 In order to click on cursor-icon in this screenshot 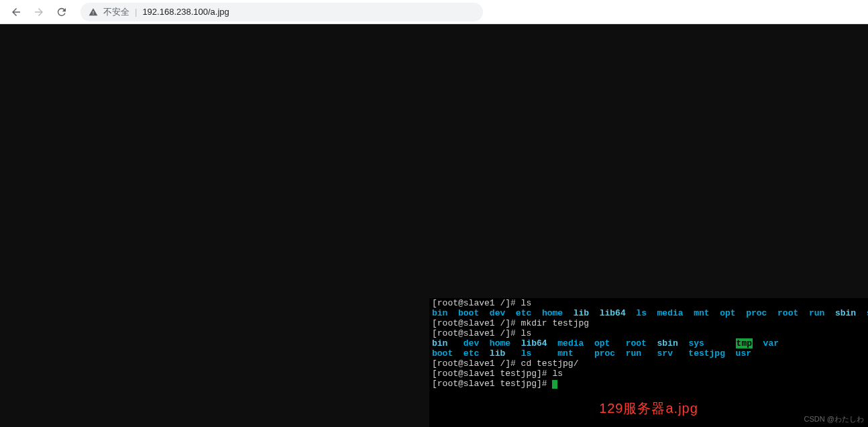, I will do `click(555, 384)`.